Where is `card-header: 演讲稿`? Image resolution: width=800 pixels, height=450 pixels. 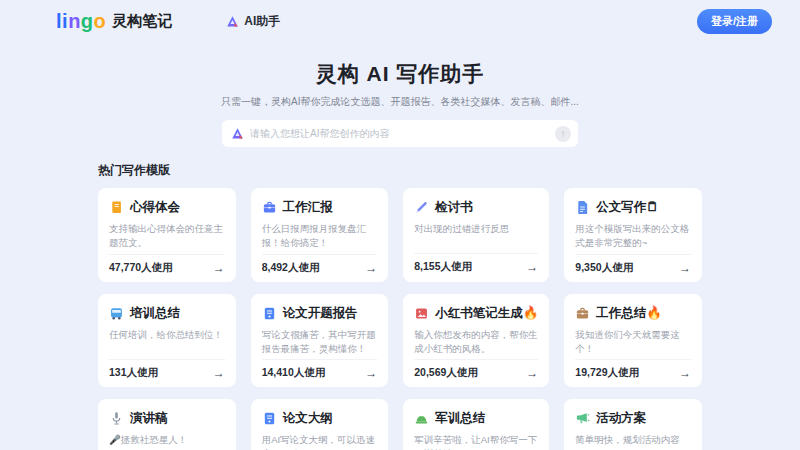
card-header: 演讲稿 is located at coordinates (167, 418).